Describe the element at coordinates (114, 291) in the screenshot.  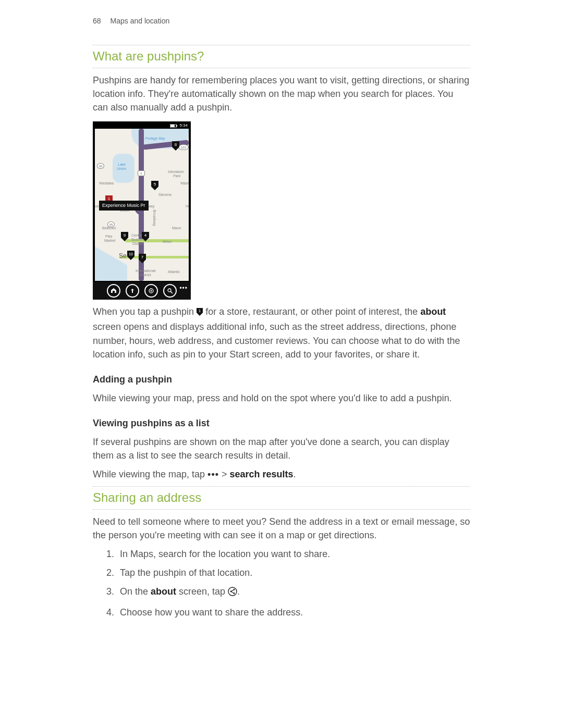
I see `scout-icon` at that location.